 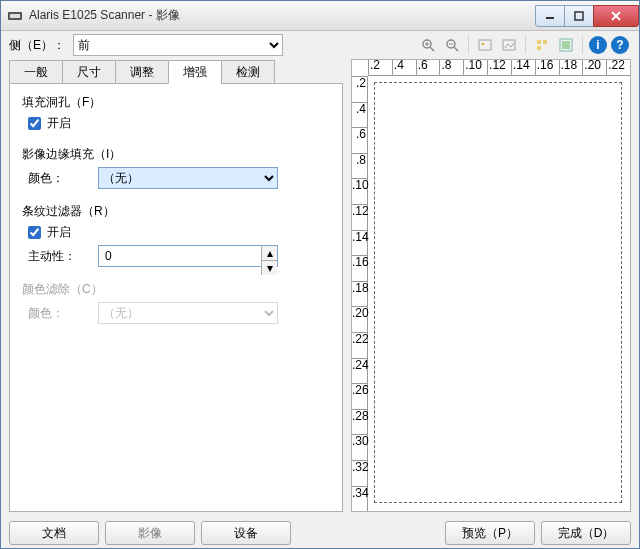 I want to click on tab-general: 一般, so click(x=36, y=72).